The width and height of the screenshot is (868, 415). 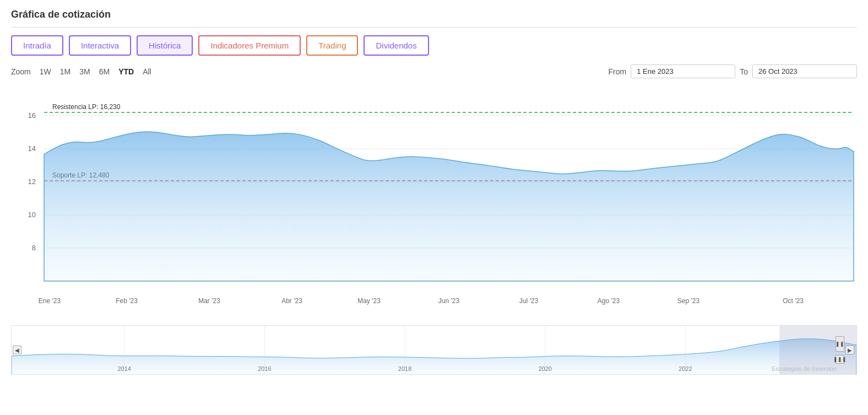 What do you see at coordinates (850, 350) in the screenshot?
I see `scroll-right-btn: ▶` at bounding box center [850, 350].